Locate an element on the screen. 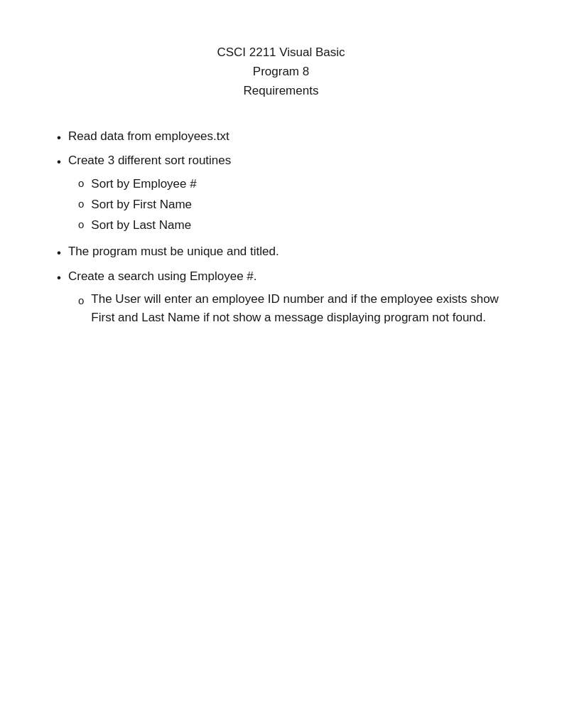  sub-list-item-2-3: o Sort by Last Name is located at coordinates (138, 226).